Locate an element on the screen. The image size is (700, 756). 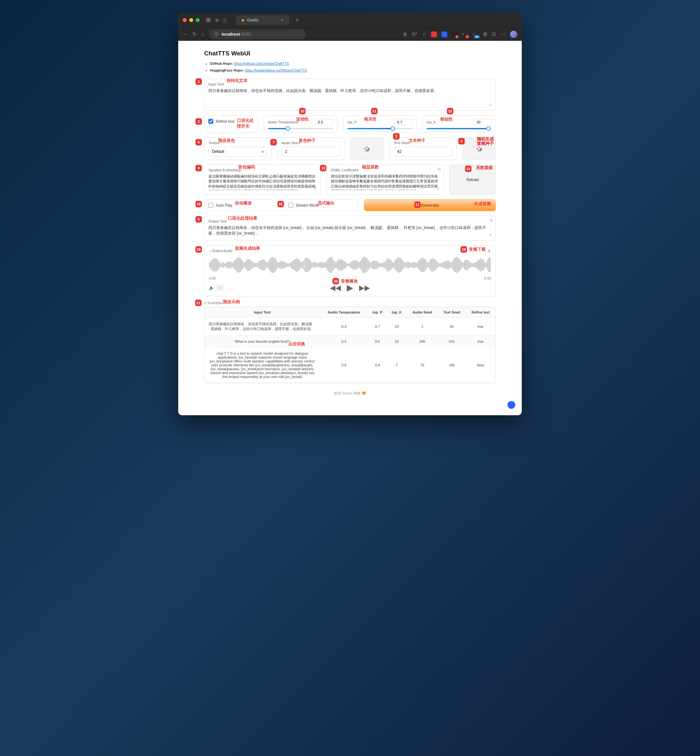
temp-slider-card: 10 波动性 Audio Temperature is located at coordinates (301, 124).